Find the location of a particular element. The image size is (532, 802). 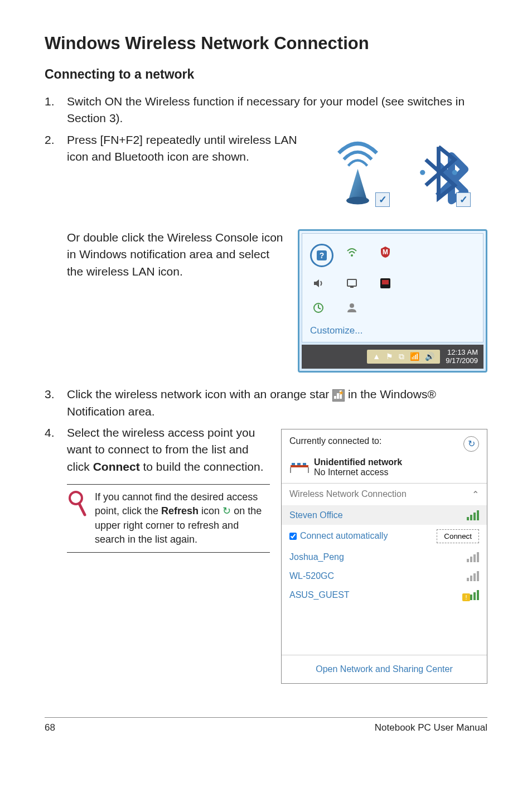

network-item: ASUS_GUEST is located at coordinates (384, 595).